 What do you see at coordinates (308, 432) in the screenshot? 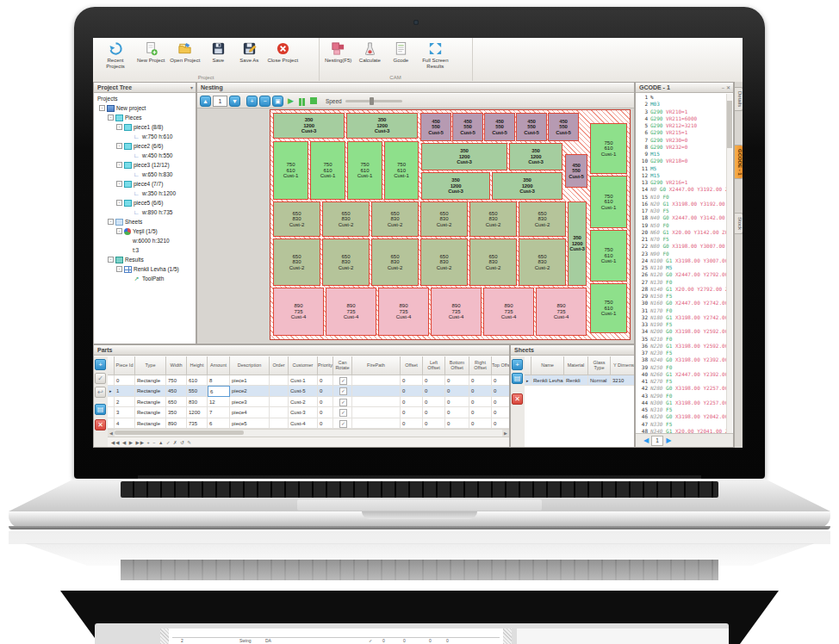
I see `parts-hscrollbar: ◀ ▶` at bounding box center [308, 432].